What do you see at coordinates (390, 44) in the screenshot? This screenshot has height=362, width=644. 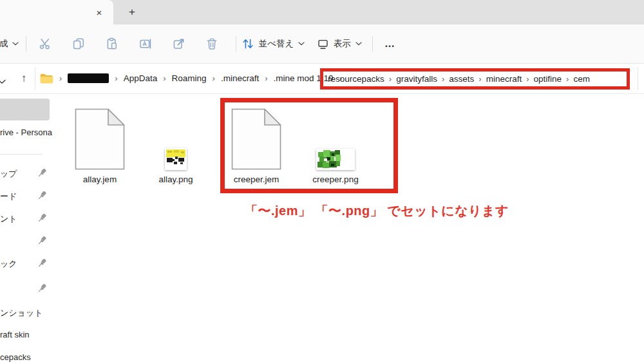 I see `more-button: …` at bounding box center [390, 44].